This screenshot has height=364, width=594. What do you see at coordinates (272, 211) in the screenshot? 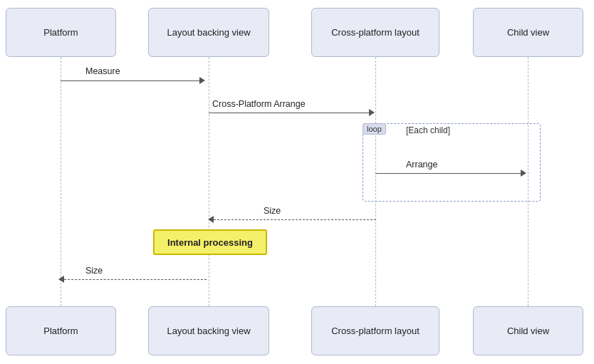
I see `size1-label: Size` at bounding box center [272, 211].